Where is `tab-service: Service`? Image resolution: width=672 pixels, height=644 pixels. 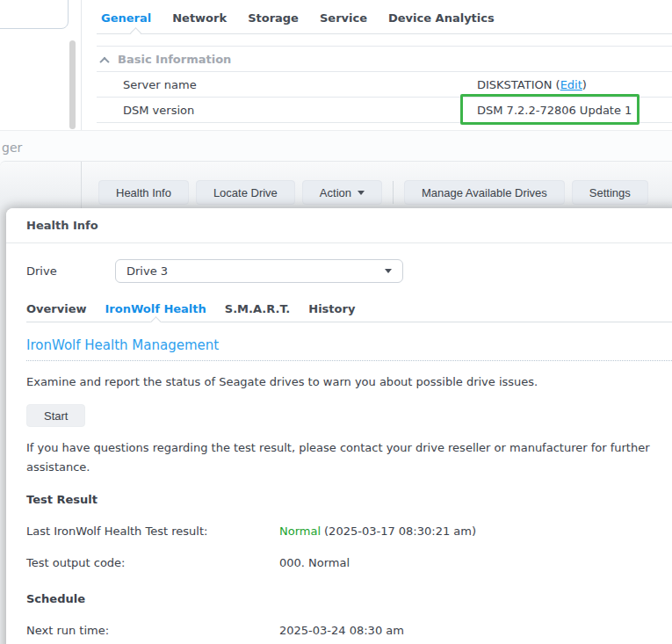 tab-service: Service is located at coordinates (343, 18).